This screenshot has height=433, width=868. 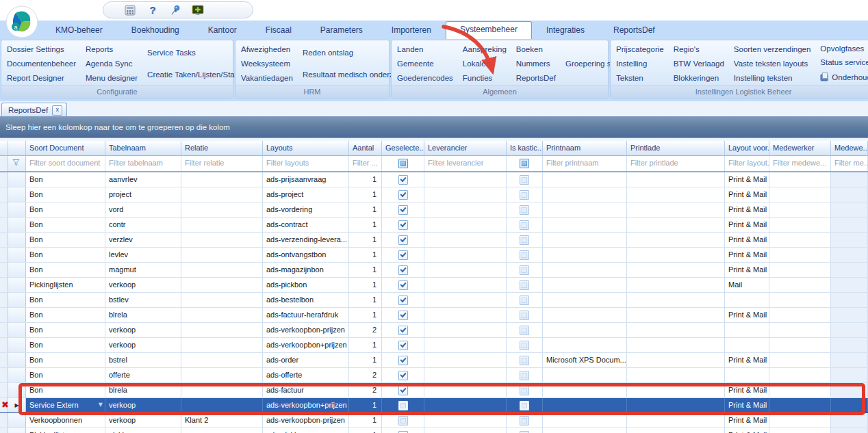 I want to click on grid-row: Bonblrelaads-factuur2Print & Mail, so click(x=434, y=391).